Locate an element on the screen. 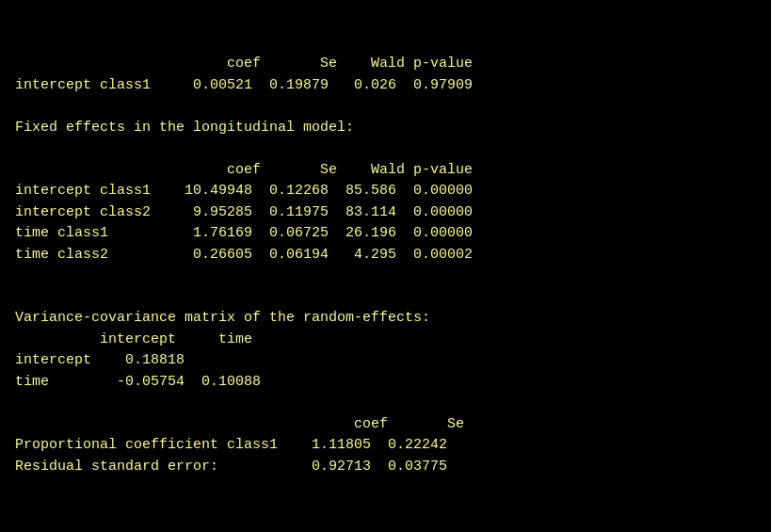  terminal-line: coef Se is located at coordinates (386, 426).